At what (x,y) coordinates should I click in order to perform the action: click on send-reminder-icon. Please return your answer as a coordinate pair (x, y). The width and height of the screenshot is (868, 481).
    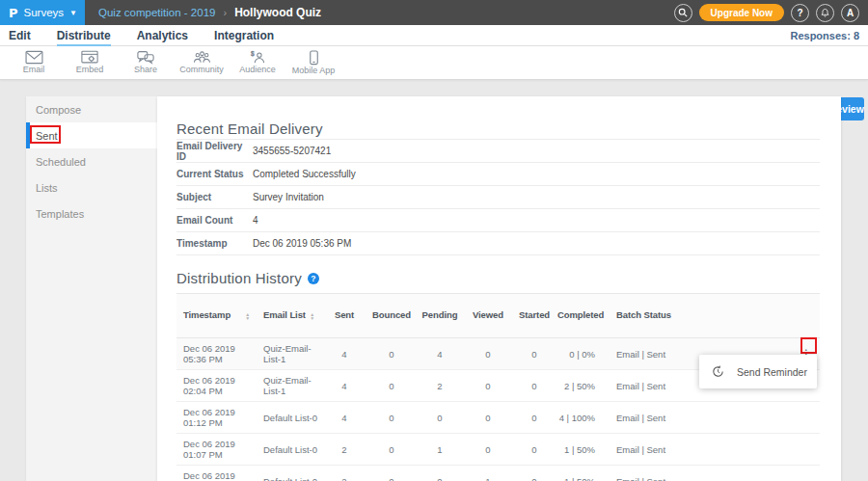
    Looking at the image, I should click on (718, 372).